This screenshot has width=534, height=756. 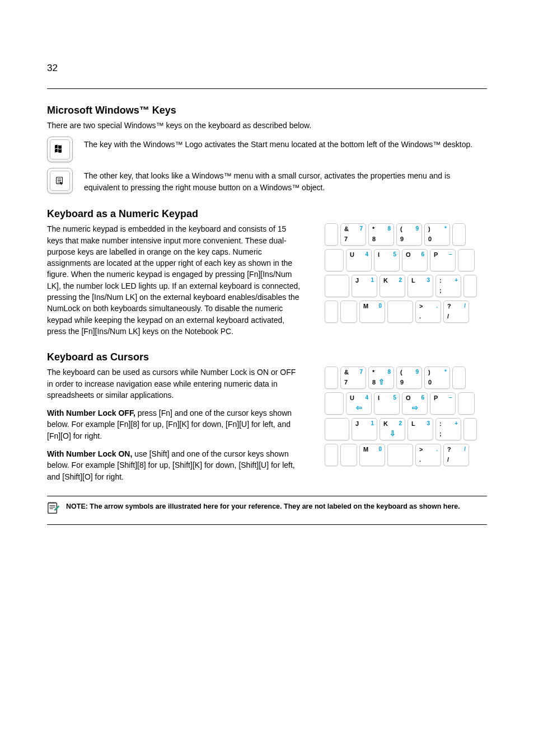 What do you see at coordinates (381, 234) in the screenshot?
I see `keypad-key-8: *88` at bounding box center [381, 234].